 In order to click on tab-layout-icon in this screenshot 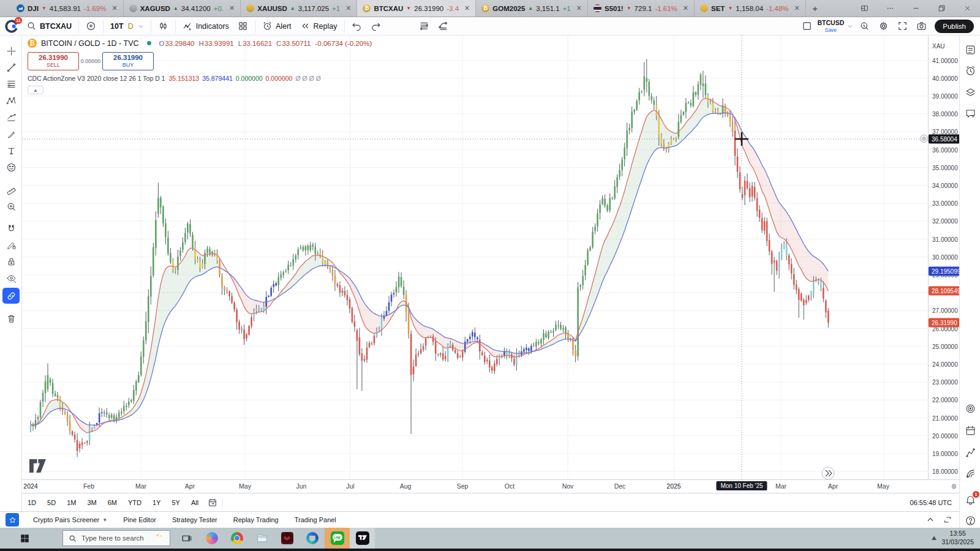, I will do `click(864, 9)`.